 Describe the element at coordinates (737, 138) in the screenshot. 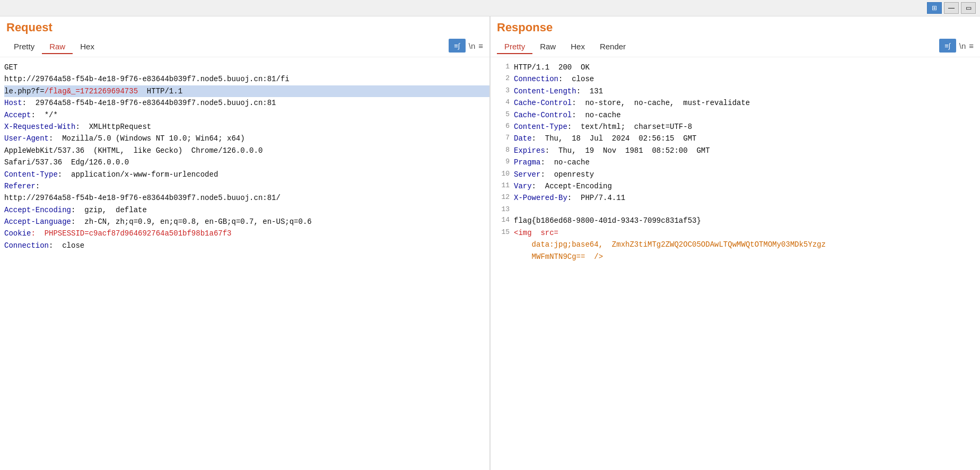

I see `response-line: 7Date: Thu, 18 Jul 2024 02:56:15 GMT` at that location.